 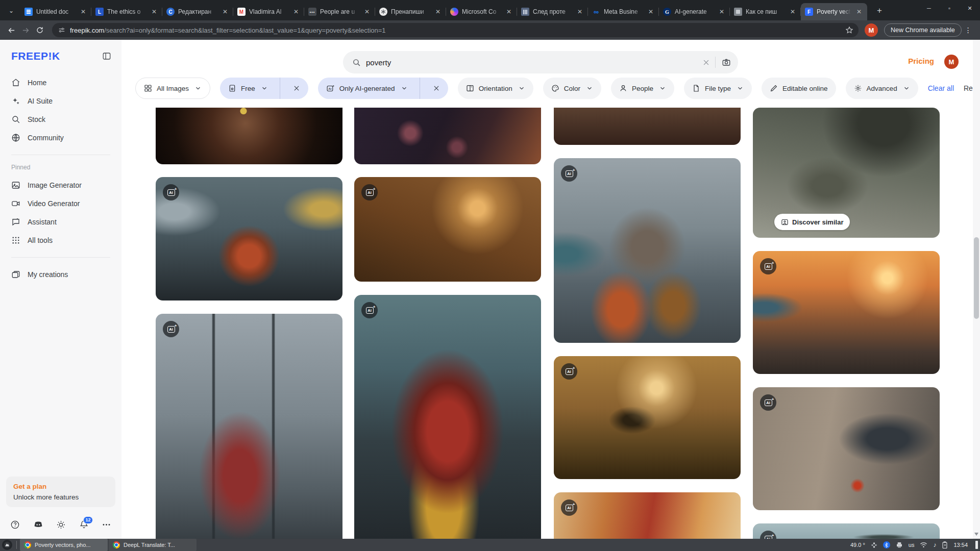 What do you see at coordinates (40, 30) in the screenshot?
I see `reload-button` at bounding box center [40, 30].